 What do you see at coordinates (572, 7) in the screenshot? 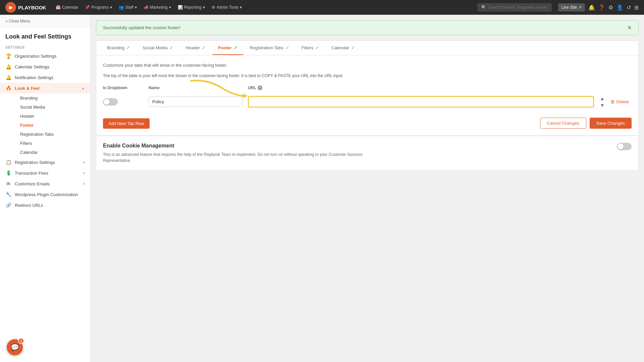
I see `live-site-button: Live Site ↗` at bounding box center [572, 7].